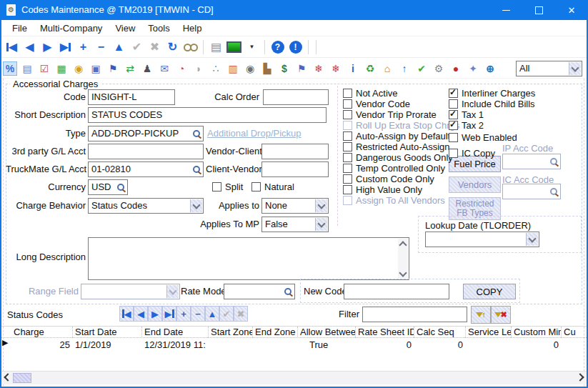 The height and width of the screenshot is (388, 588). I want to click on flag-icon: ⚑, so click(113, 69).